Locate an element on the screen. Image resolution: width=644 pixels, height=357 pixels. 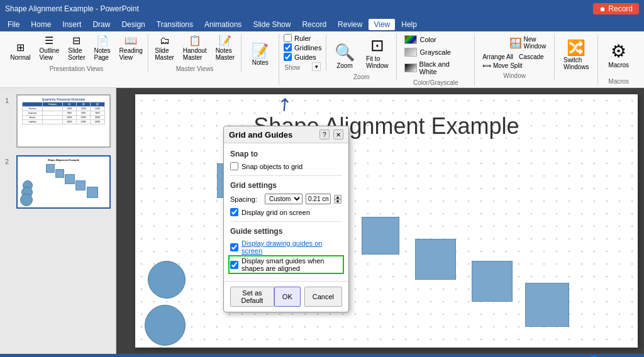
ribbon-group-color: Color Grayscale Black and White Color/Gr… is located at coordinates (436, 60).